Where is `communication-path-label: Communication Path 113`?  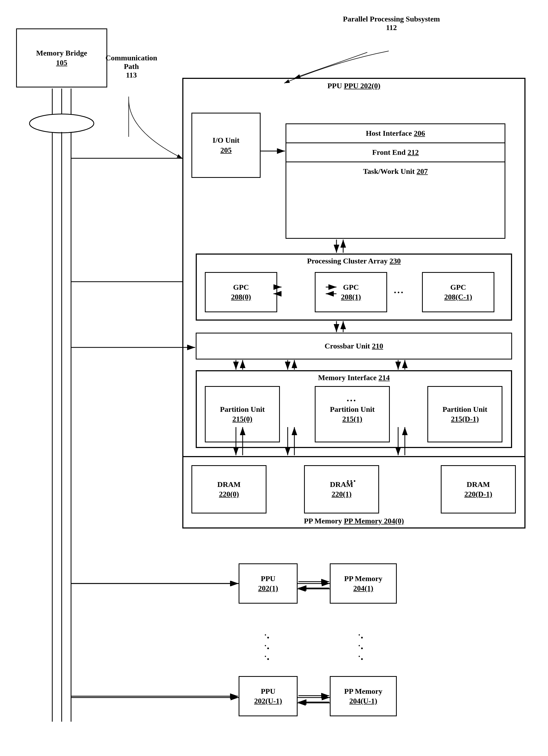
communication-path-label: Communication Path 113 is located at coordinates (131, 67).